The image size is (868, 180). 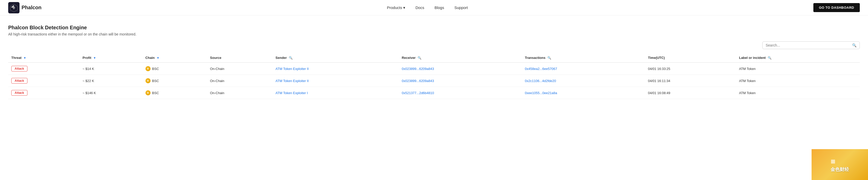 What do you see at coordinates (175, 58) in the screenshot?
I see `col-chain: Chain ▼` at bounding box center [175, 58].